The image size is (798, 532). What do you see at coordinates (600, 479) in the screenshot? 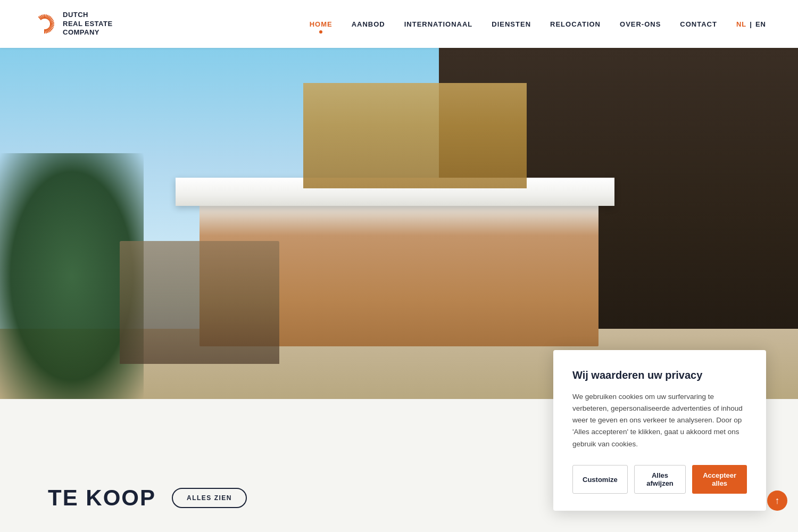
I see `customize-button: Customize` at bounding box center [600, 479].